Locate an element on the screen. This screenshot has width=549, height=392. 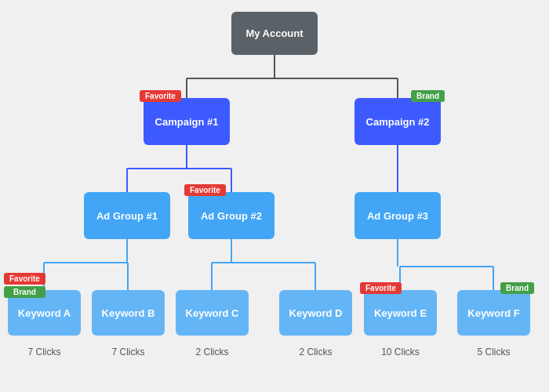
adgroup3-node: Ad Group #3 is located at coordinates (398, 216).